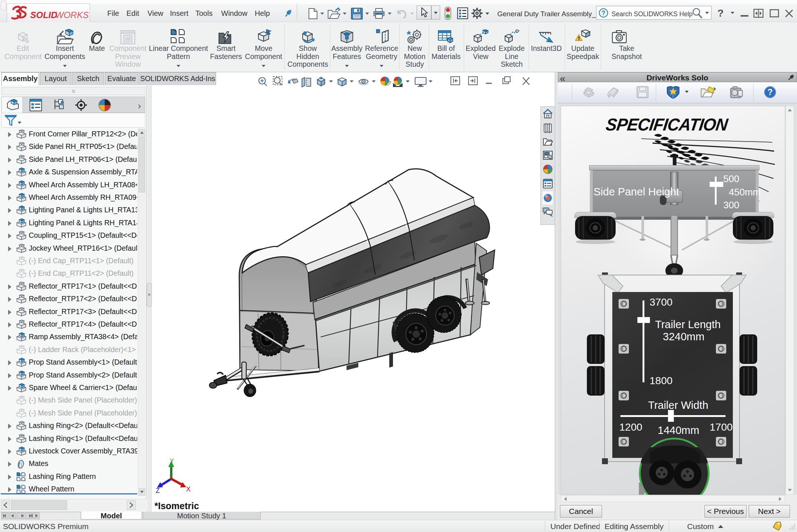 The width and height of the screenshot is (797, 532). What do you see at coordinates (188, 489) in the screenshot?
I see `svg-text: X` at bounding box center [188, 489].